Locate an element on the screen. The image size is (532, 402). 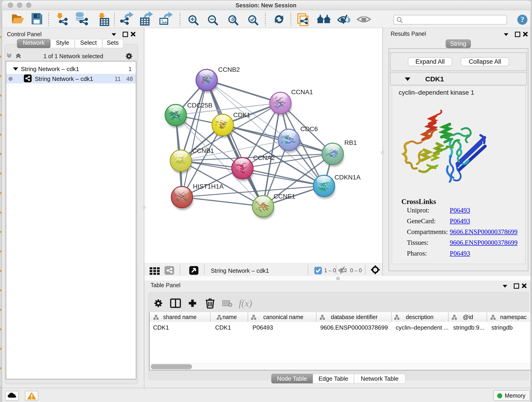
svg-text: CDKN1A is located at coordinates (348, 177).